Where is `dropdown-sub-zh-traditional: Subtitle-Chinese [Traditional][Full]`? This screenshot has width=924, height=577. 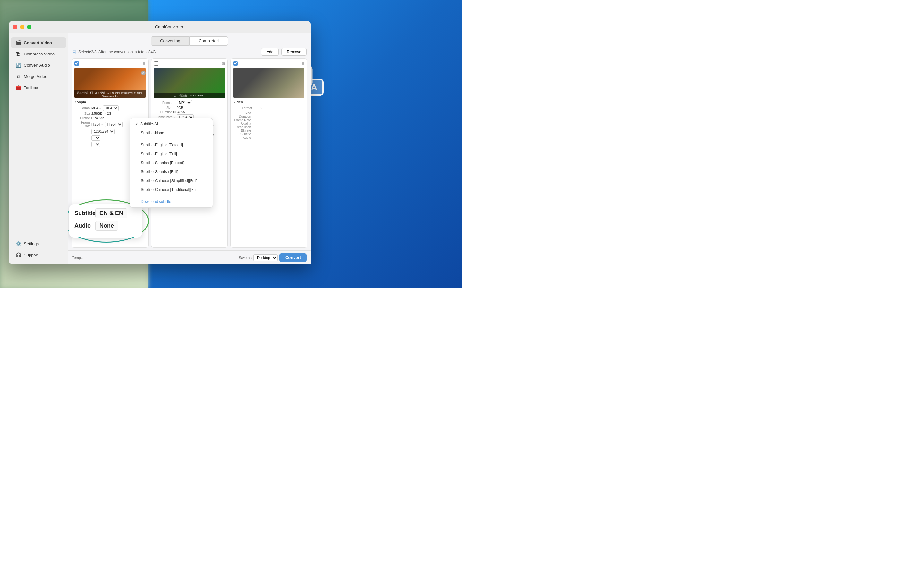 dropdown-sub-zh-traditional: Subtitle-Chinese [Traditional][Full] is located at coordinates (171, 190).